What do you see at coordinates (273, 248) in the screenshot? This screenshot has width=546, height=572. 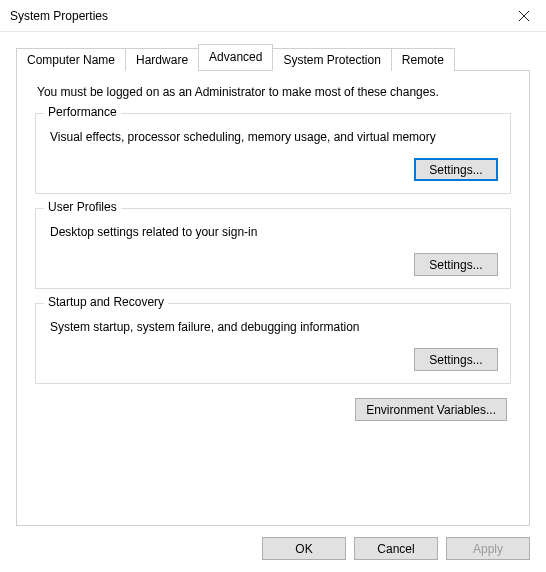 I see `group-user-profiles: User Profiles Desktop settings related t…` at bounding box center [273, 248].